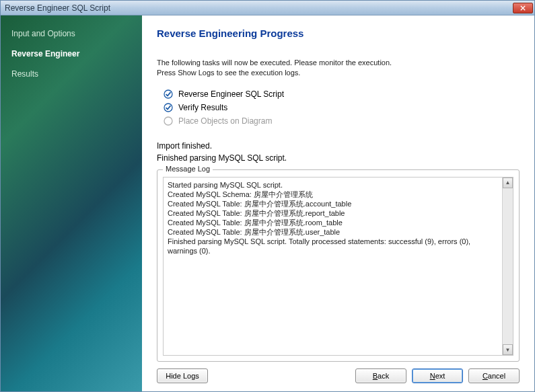 The height and width of the screenshot is (392, 535). Describe the element at coordinates (338, 63) in the screenshot. I see `intro-line: The following tasks will now be executed…` at that location.